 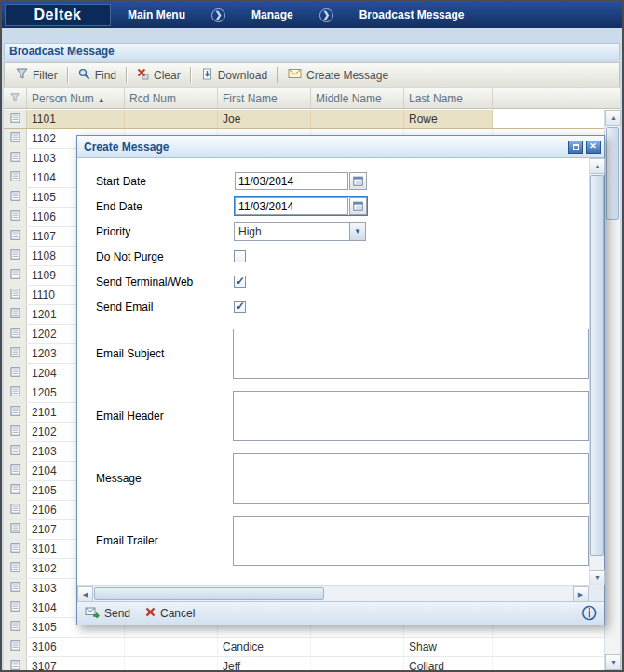 What do you see at coordinates (265, 99) in the screenshot?
I see `column-header-first-name: First Name` at bounding box center [265, 99].